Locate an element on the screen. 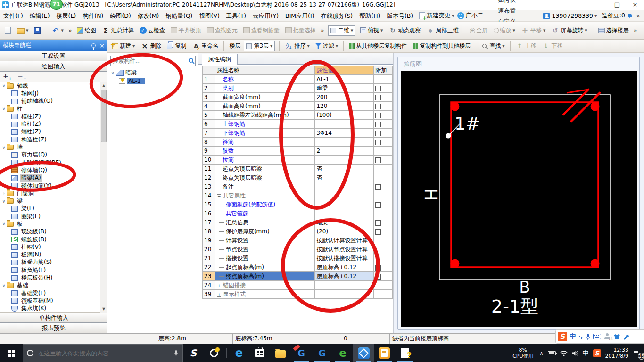 The width and height of the screenshot is (644, 362). tree-item-1: 轴网(J) is located at coordinates (50, 93).